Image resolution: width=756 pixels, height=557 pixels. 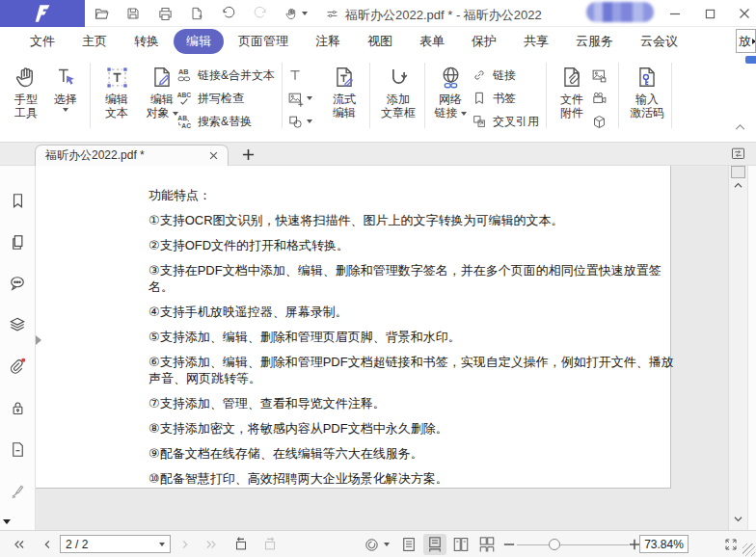 I want to click on bookmarks-panel-button, so click(x=17, y=200).